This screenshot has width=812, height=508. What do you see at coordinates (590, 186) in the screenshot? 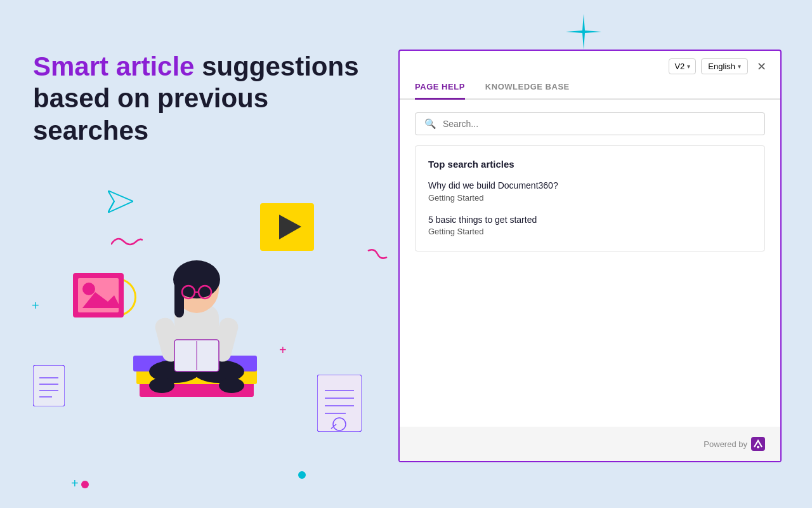
I see `article-1-name: Why did we build Document360?` at bounding box center [590, 186].